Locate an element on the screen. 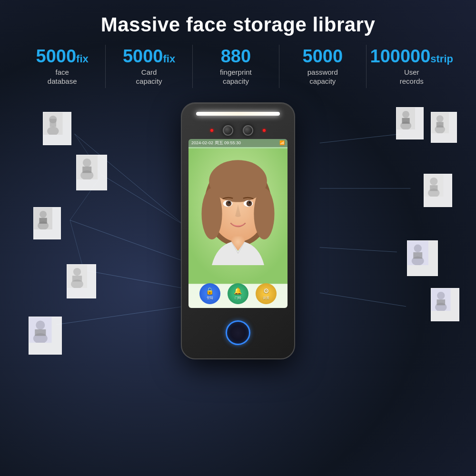 This screenshot has height=476, width=476. screen-statusbar: 2024-02-02 周五 09:55:30 📶 is located at coordinates (238, 143).